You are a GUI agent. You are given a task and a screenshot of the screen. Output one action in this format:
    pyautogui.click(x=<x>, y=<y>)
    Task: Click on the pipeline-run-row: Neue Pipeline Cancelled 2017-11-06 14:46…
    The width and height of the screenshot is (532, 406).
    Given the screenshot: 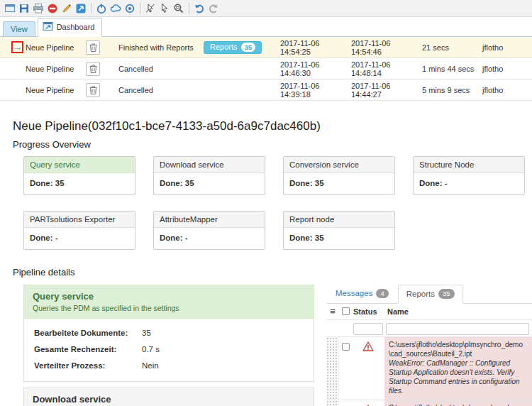 What is the action you would take?
    pyautogui.click(x=266, y=69)
    